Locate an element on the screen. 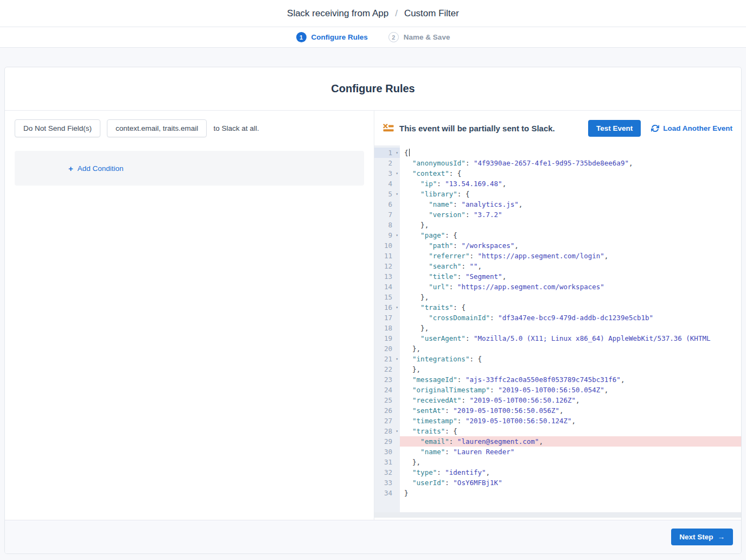 The height and width of the screenshot is (560, 746). partial-send-icon is located at coordinates (388, 128).